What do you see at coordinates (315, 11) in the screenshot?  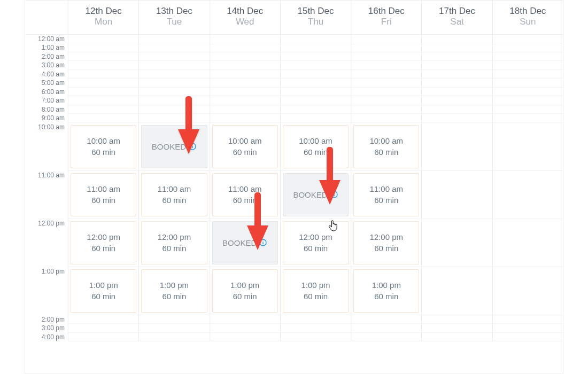 I see `day-date: 15th Dec` at bounding box center [315, 11].